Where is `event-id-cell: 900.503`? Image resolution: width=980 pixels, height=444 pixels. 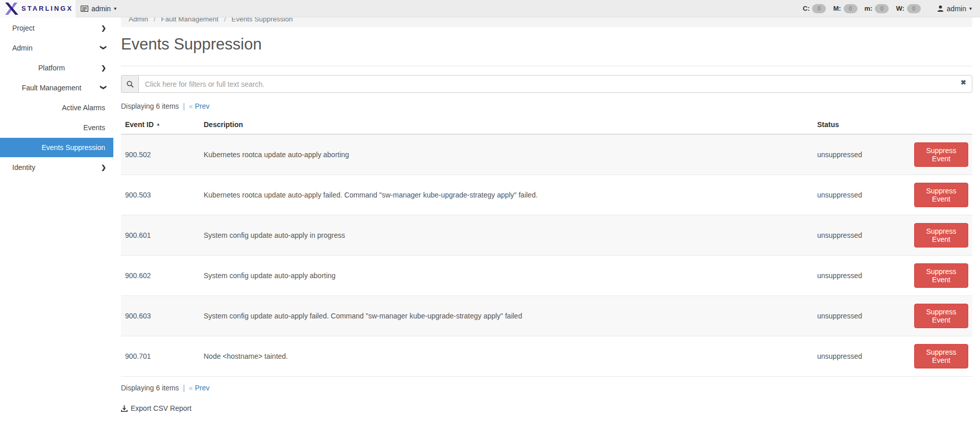 event-id-cell: 900.503 is located at coordinates (160, 195).